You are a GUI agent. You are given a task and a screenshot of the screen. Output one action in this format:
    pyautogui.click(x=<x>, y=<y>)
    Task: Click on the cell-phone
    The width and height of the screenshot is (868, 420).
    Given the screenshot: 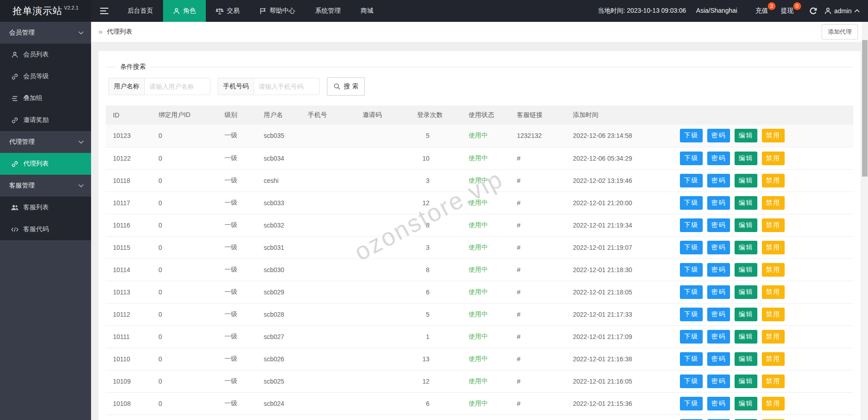 What is the action you would take?
    pyautogui.click(x=328, y=314)
    